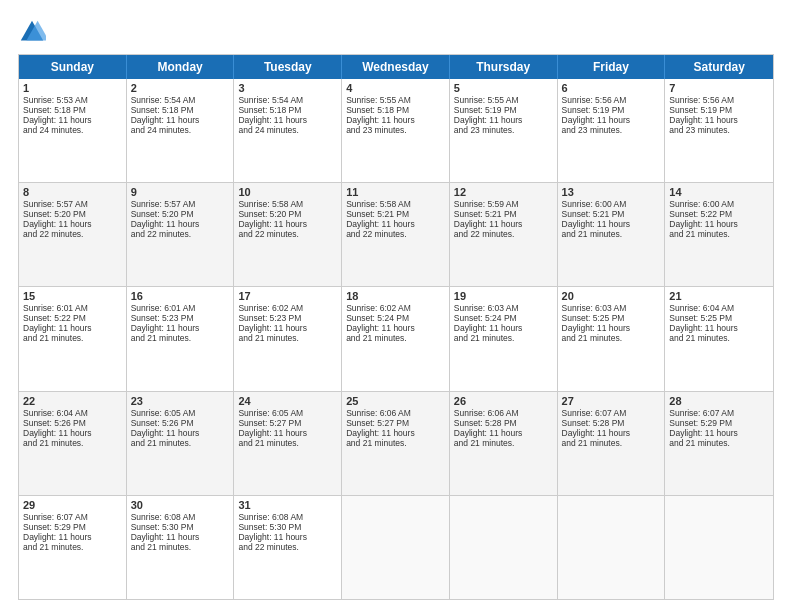 Image resolution: width=792 pixels, height=612 pixels. I want to click on calendar-day-31: 31Sunrise: 6:08 AMSunset: 5:30 PMDayligh…, so click(288, 548).